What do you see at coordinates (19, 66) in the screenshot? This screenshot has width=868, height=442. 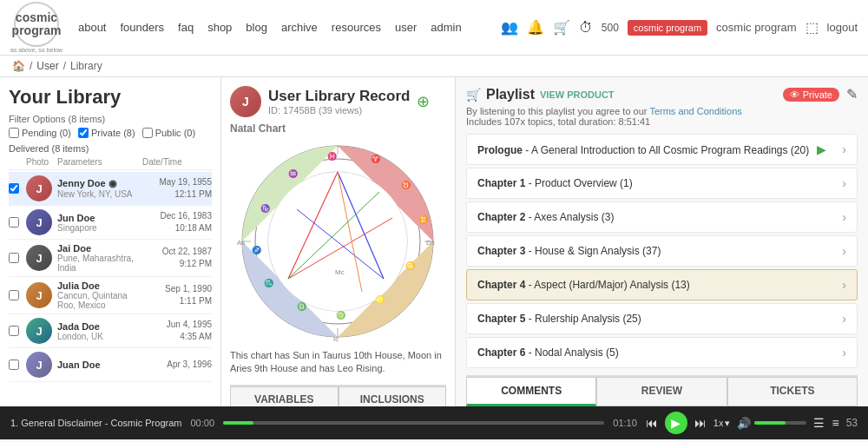 I see `home-icon: 🏠` at bounding box center [19, 66].